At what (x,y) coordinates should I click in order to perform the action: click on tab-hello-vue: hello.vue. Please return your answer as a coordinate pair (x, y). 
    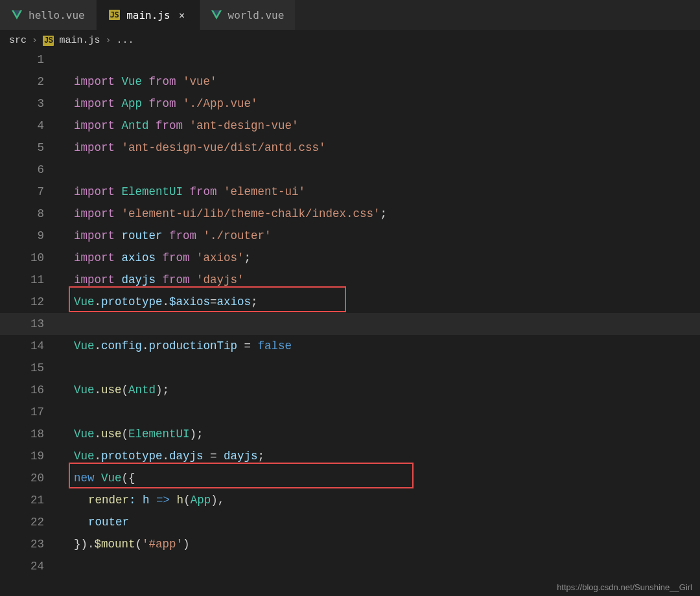
    Looking at the image, I should click on (49, 15).